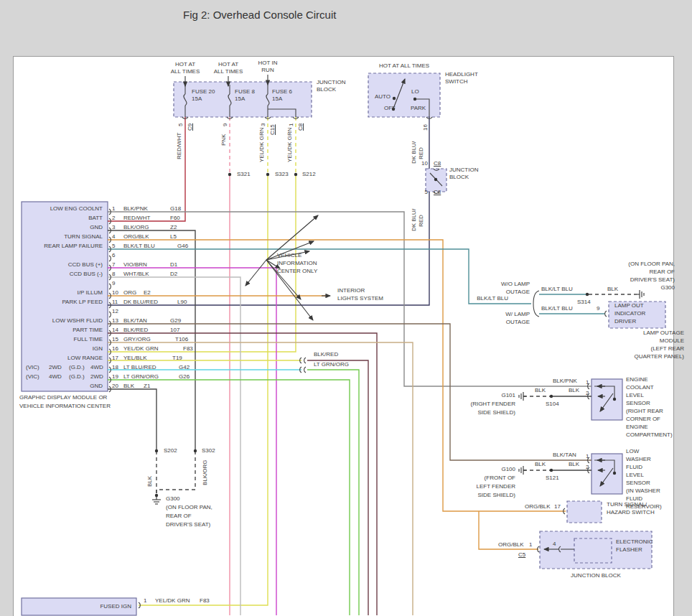 Image resolution: width=692 pixels, height=616 pixels. What do you see at coordinates (65, 297) in the screenshot?
I see `display-module-box` at bounding box center [65, 297].